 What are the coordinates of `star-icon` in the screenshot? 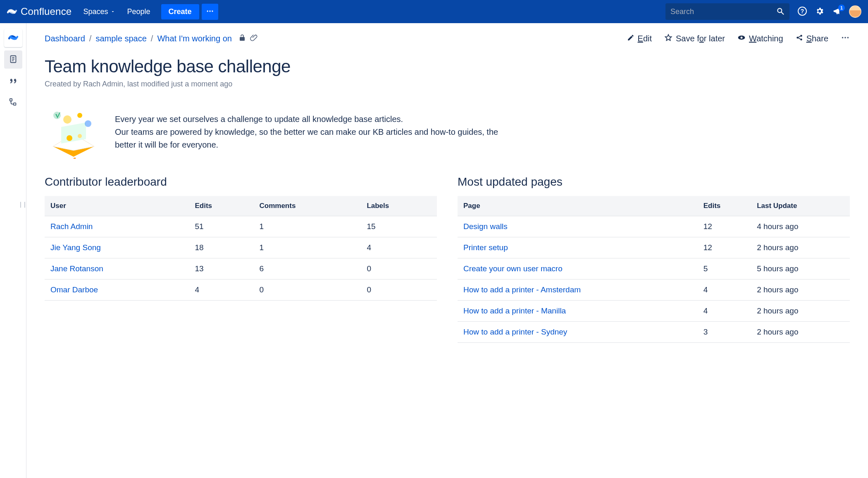 It's located at (668, 39).